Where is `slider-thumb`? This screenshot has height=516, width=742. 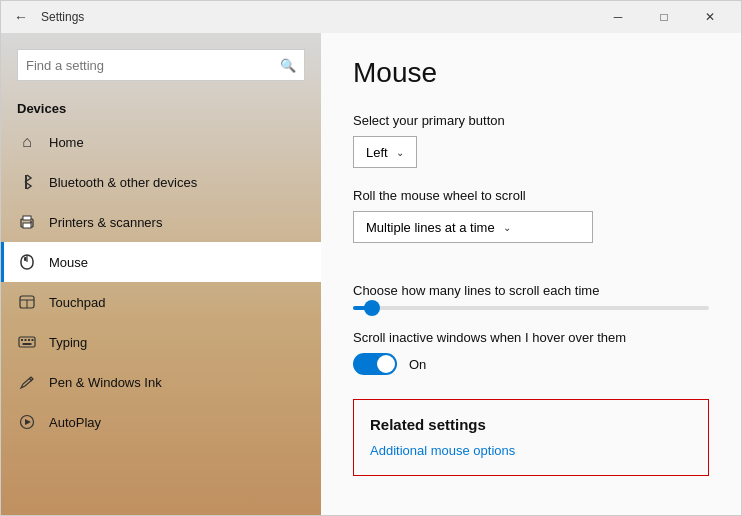 slider-thumb is located at coordinates (372, 308).